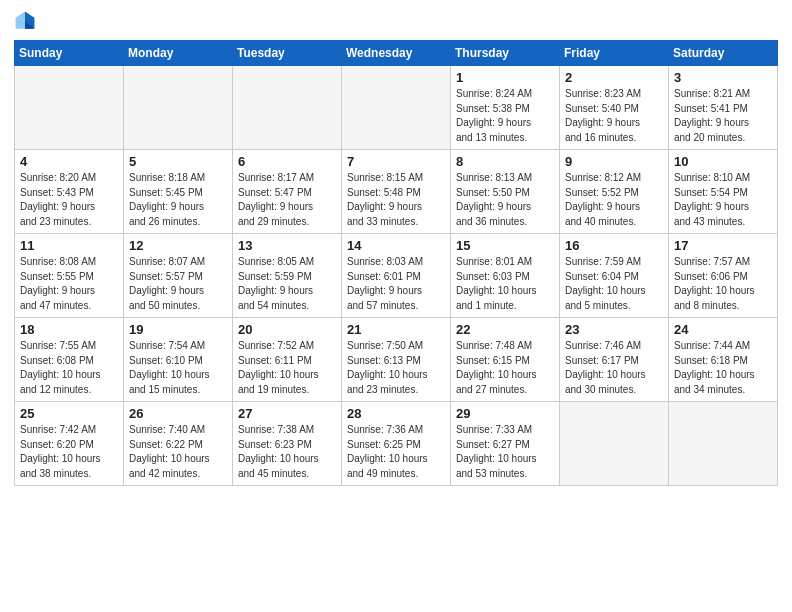 The height and width of the screenshot is (612, 792). Describe the element at coordinates (396, 276) in the screenshot. I see `day-cell: 14Sunrise: 8:03 AM Sunset: 6:01 PM Dayli…` at that location.